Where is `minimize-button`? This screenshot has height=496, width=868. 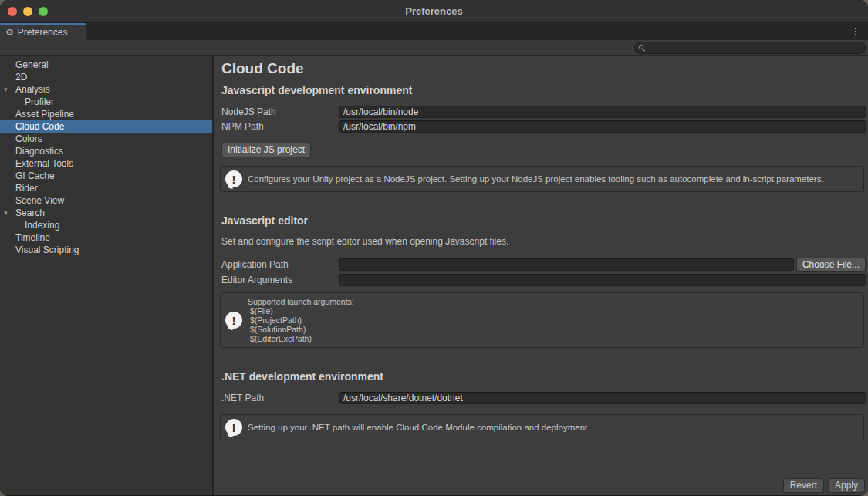
minimize-button is located at coordinates (28, 12).